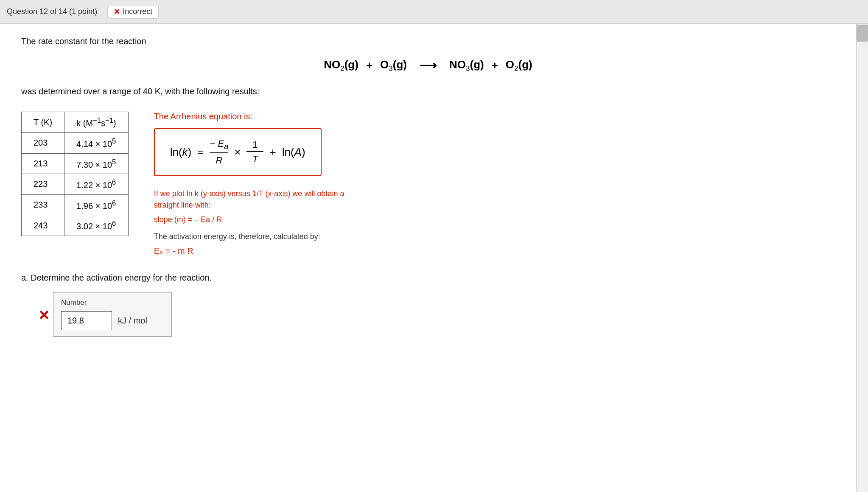 The height and width of the screenshot is (492, 868). What do you see at coordinates (519, 65) in the screenshot?
I see `product2: O2(g)` at bounding box center [519, 65].